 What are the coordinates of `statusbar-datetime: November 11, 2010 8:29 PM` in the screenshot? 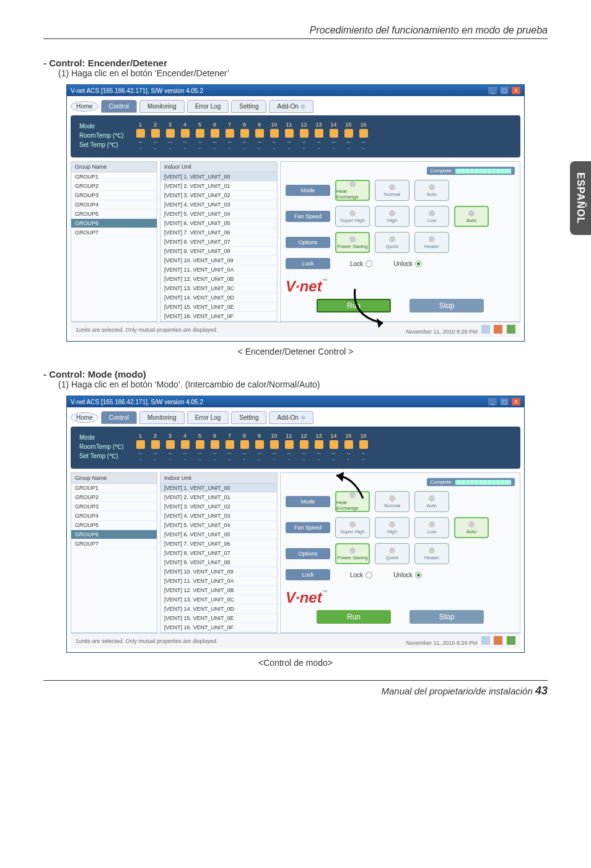 It's located at (441, 332).